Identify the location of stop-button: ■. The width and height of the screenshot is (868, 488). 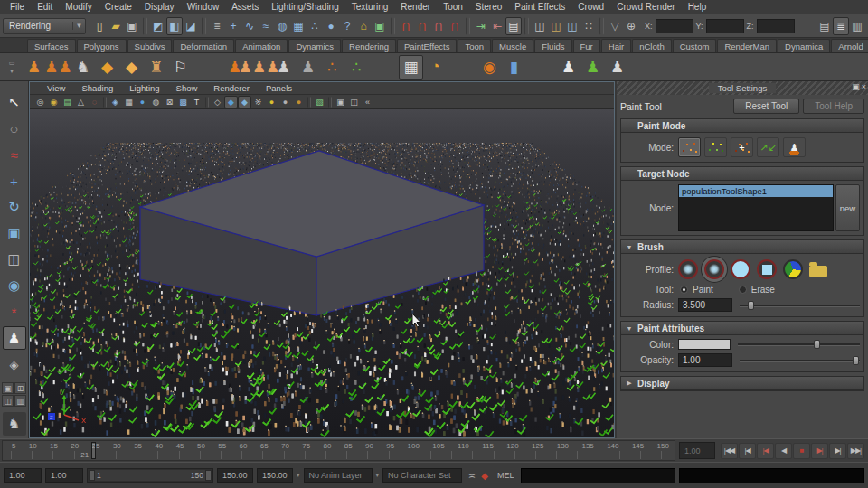
(801, 451).